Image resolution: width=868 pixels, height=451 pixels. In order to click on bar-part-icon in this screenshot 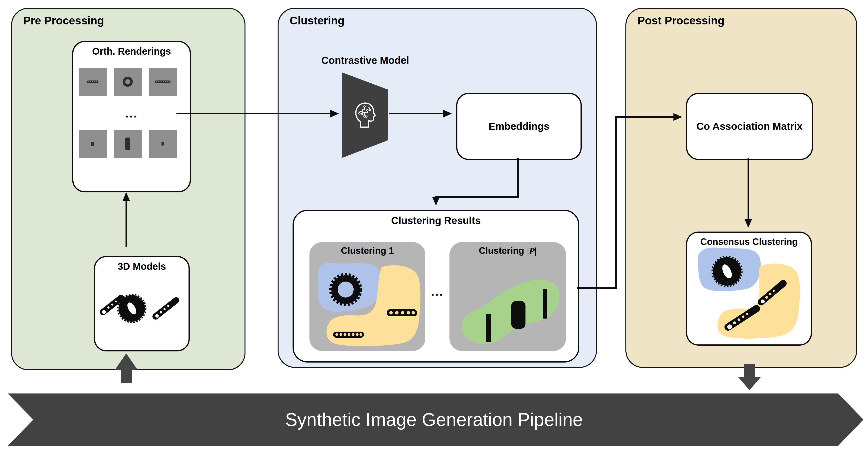, I will do `click(128, 144)`.